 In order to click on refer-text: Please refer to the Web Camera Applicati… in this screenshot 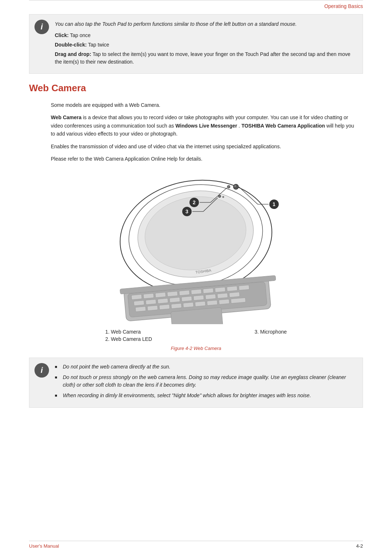, I will do `click(127, 159)`.